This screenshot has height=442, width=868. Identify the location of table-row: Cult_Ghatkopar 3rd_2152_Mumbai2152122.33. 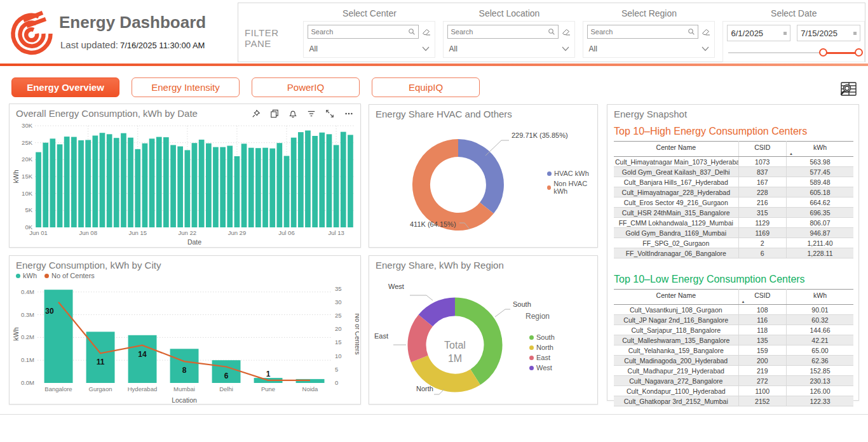
(733, 401).